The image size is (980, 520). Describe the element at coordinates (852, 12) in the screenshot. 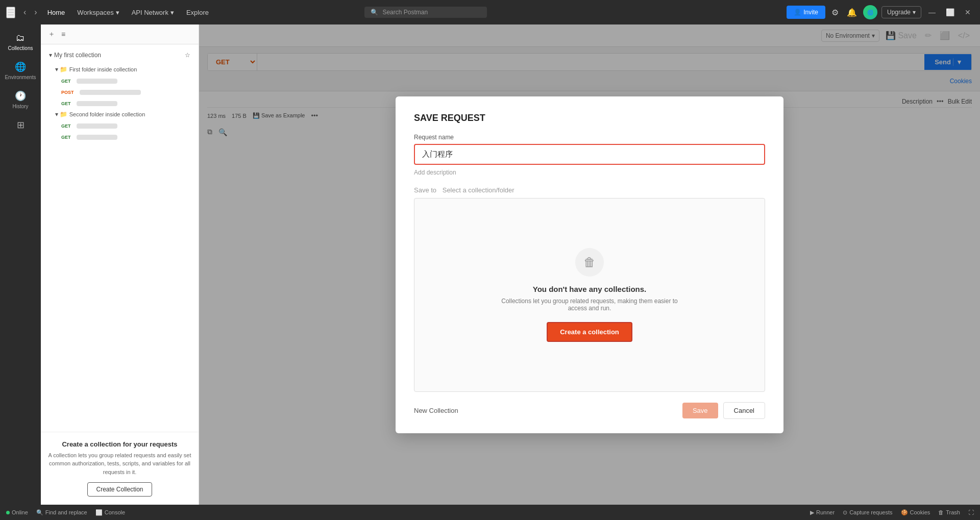

I see `bell-icon: 🔔` at that location.